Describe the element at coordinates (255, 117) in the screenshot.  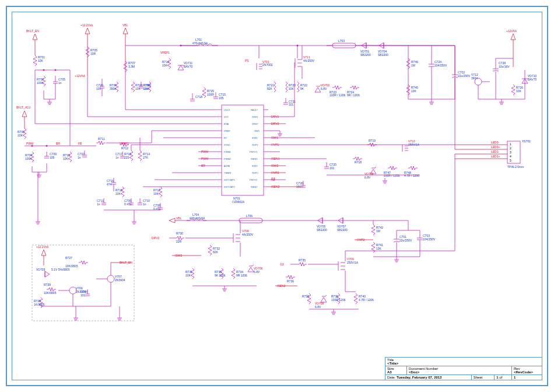
I see `svg-text: DRV1` at that location.